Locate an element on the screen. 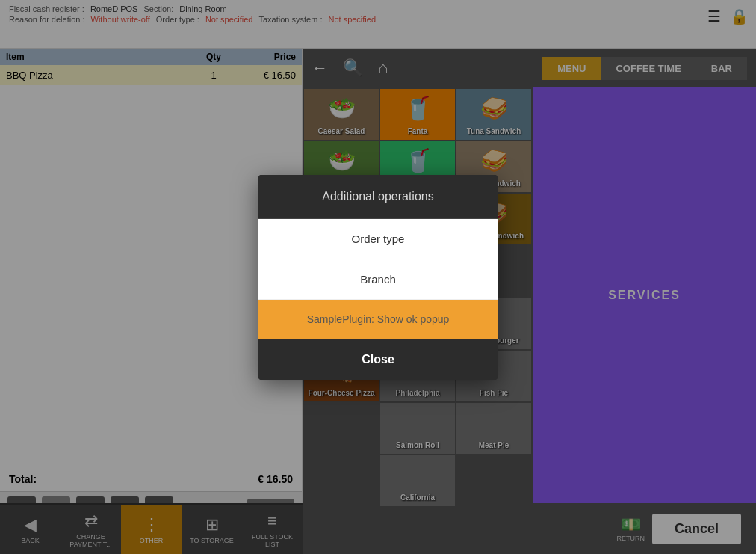 The image size is (756, 554). modal-title: Additional operations is located at coordinates (378, 197).